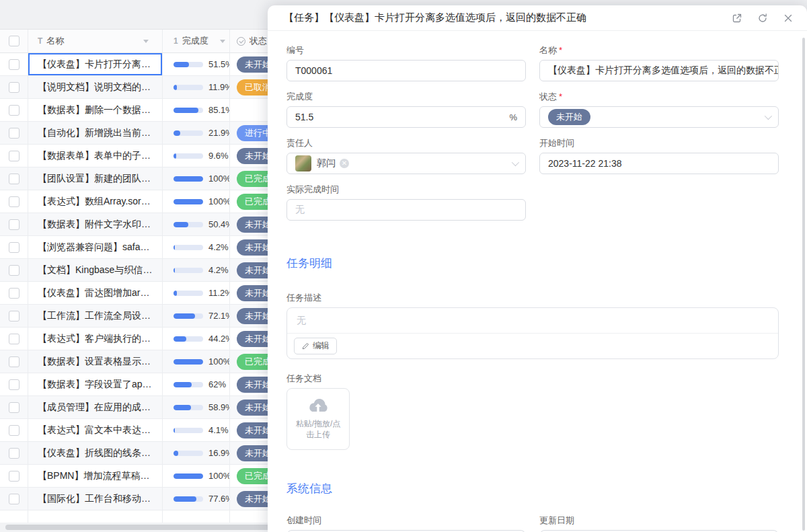  What do you see at coordinates (55, 41) in the screenshot?
I see `column-label-name: 名称` at bounding box center [55, 41].